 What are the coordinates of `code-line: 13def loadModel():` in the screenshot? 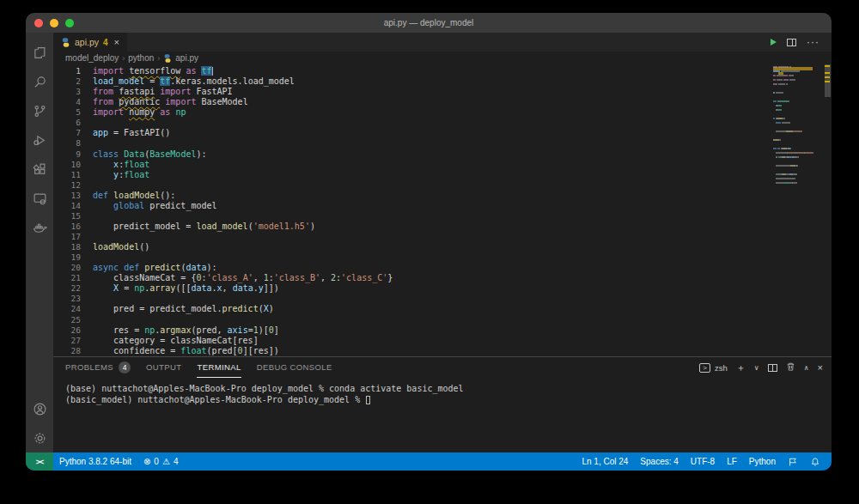 It's located at (442, 196).